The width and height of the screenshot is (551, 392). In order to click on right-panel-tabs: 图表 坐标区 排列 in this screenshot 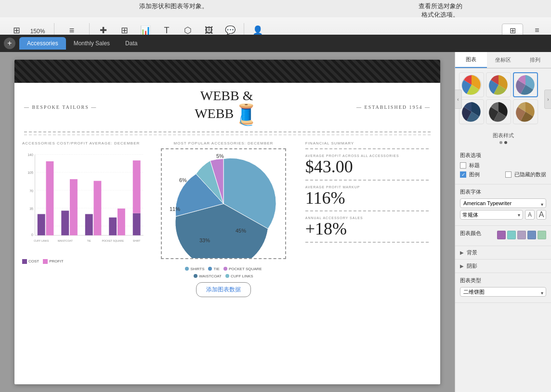, I will do `click(503, 60)`.